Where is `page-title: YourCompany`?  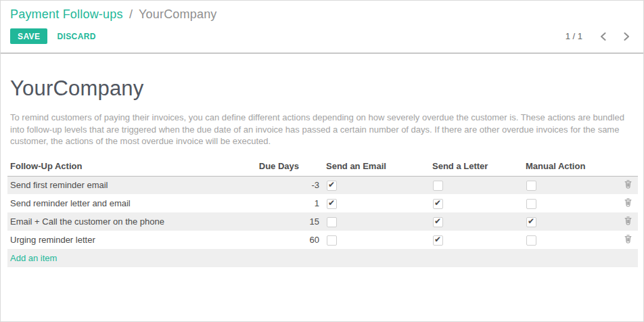
page-title: YourCompany is located at coordinates (322, 89).